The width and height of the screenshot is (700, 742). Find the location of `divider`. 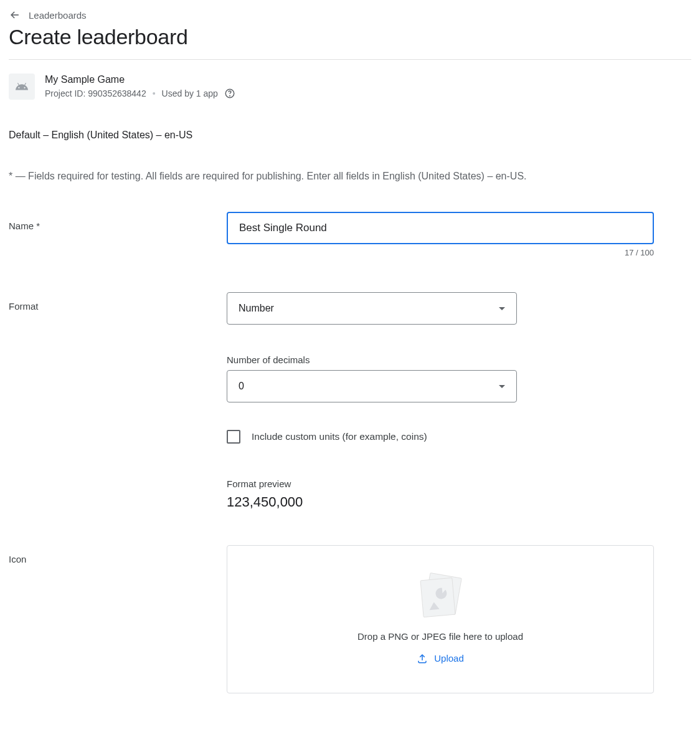

divider is located at coordinates (350, 60).